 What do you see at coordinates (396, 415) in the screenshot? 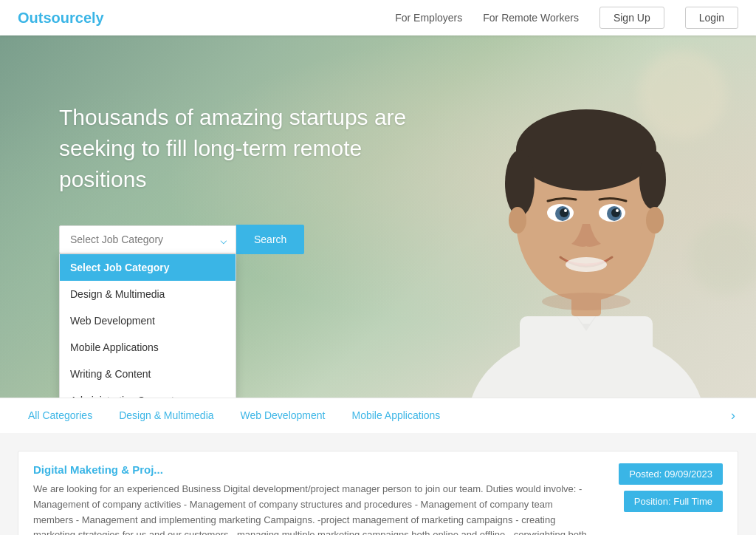
I see `category-mobile: Mobile Applications` at bounding box center [396, 415].